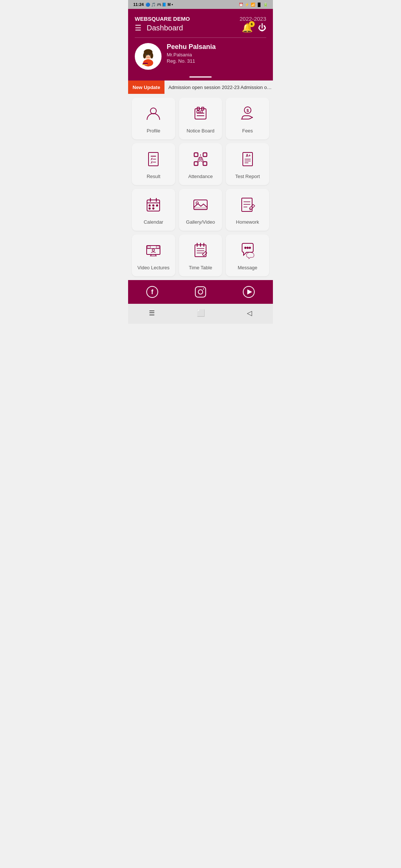 This screenshot has height=868, width=401. I want to click on calendar-label: Calendar, so click(154, 222).